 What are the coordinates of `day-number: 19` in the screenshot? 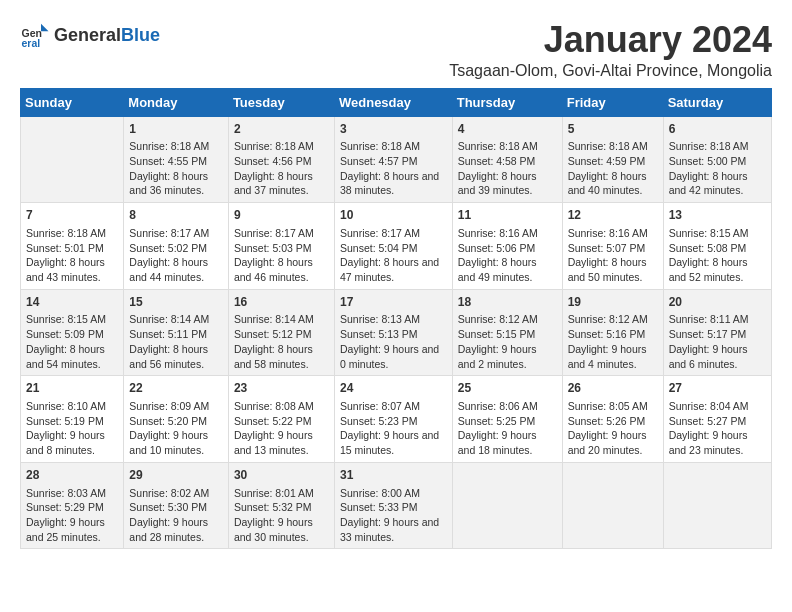 It's located at (613, 302).